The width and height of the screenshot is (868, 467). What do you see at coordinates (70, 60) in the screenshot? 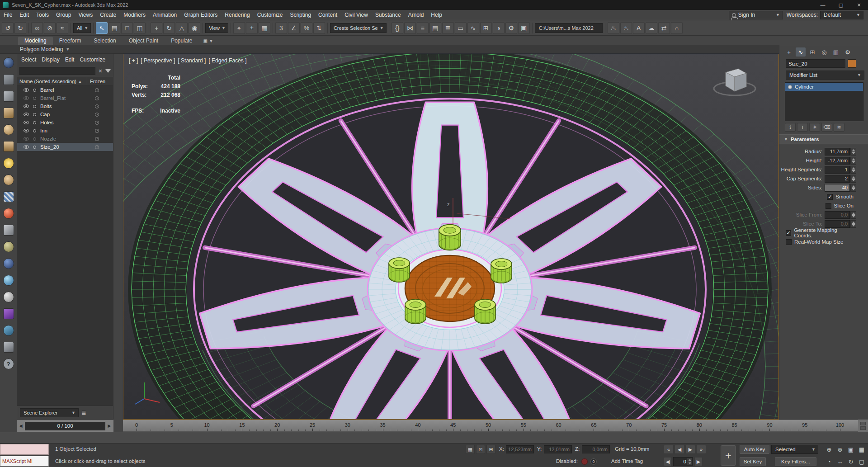
I see `explorer-menu-edit: Edit` at bounding box center [70, 60].